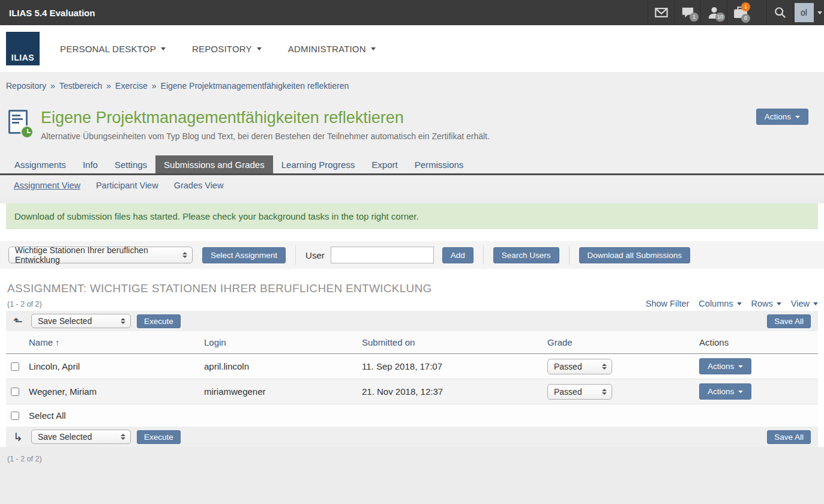 The image size is (824, 504). What do you see at coordinates (667, 304) in the screenshot?
I see `show-filter-link: Show Filter` at bounding box center [667, 304].